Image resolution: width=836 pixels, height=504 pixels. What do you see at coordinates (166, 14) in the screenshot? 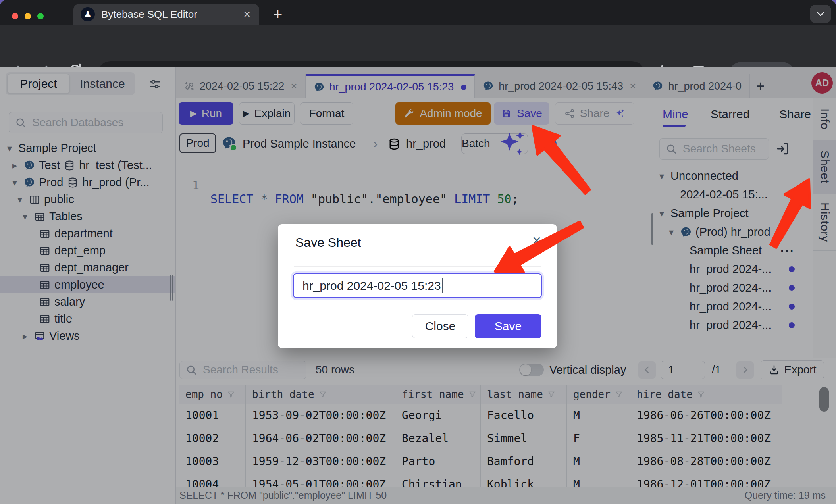
I see `browser-tab: ♟ Bytebase SQL Editor ×` at bounding box center [166, 14].